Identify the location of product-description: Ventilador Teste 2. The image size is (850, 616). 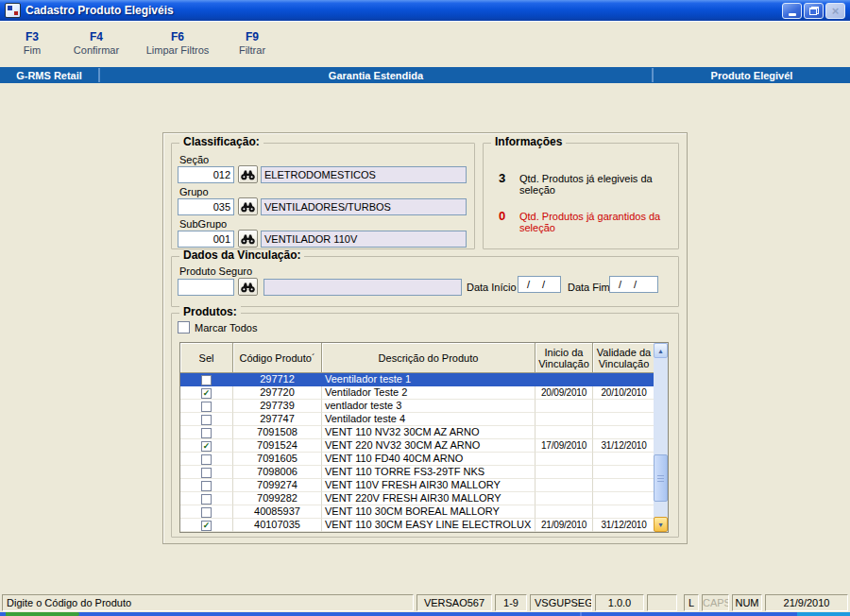
(429, 393).